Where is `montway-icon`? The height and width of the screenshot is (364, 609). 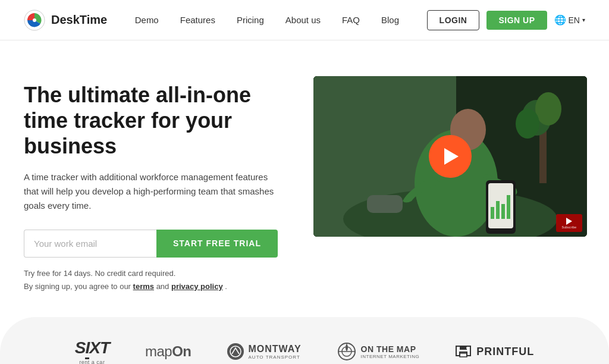 montway-icon is located at coordinates (236, 352).